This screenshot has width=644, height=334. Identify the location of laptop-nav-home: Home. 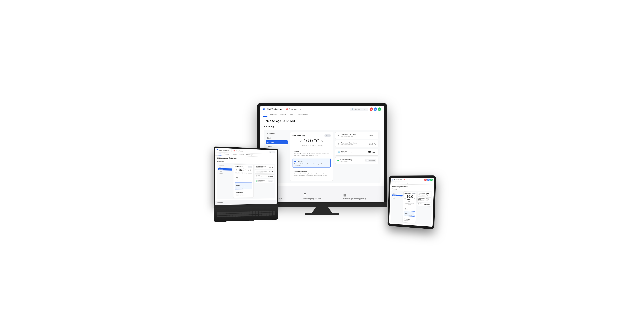
(220, 154).